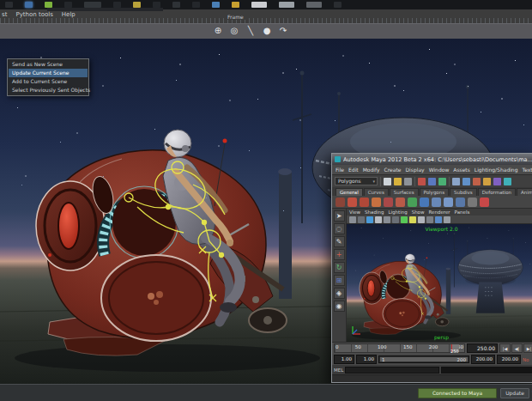  What do you see at coordinates (400, 349) in the screenshot?
I see `time-ruler: 050 100150 200250 250` at bounding box center [400, 349].